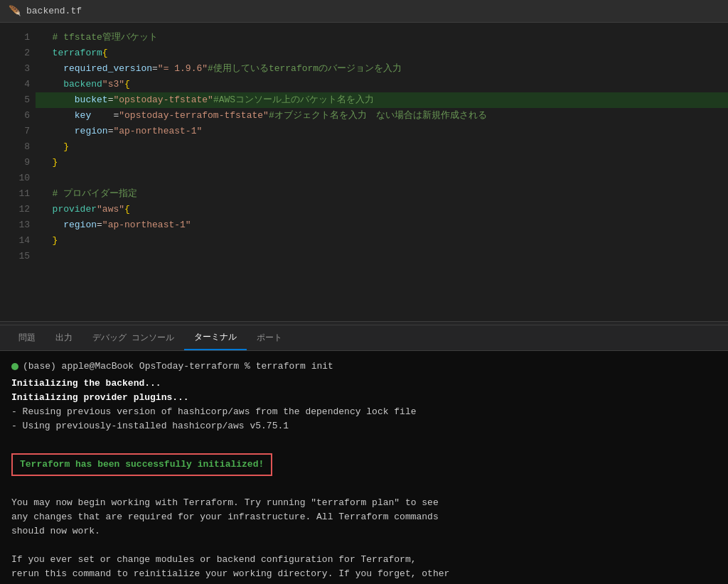  I want to click on terminal-line-init-plugins: Initializing provider plugins..., so click(364, 398).